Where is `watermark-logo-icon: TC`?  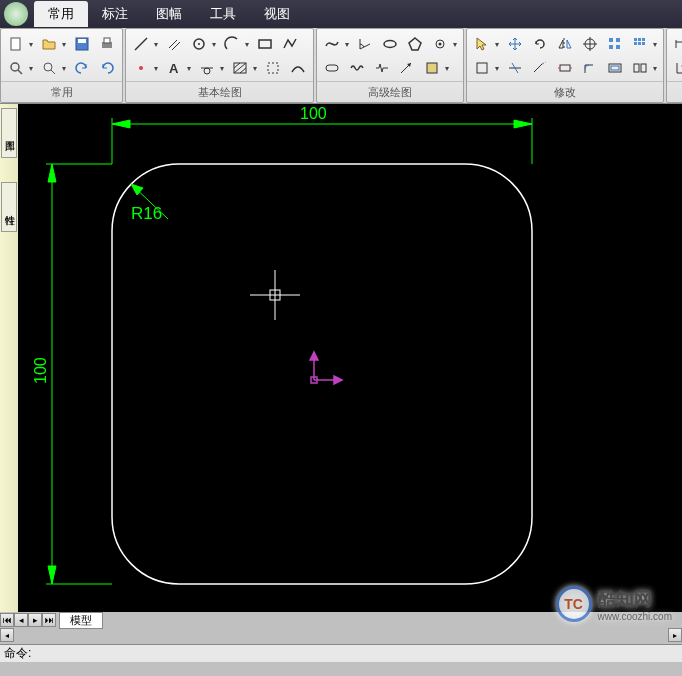
watermark-logo-icon: TC is located at coordinates (574, 604).